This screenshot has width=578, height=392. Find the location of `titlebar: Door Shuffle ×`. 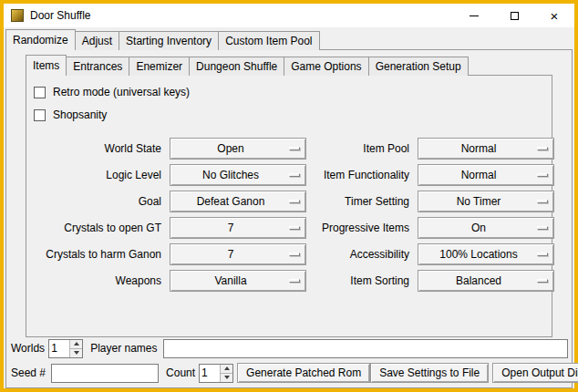

titlebar: Door Shuffle × is located at coordinates (289, 15).